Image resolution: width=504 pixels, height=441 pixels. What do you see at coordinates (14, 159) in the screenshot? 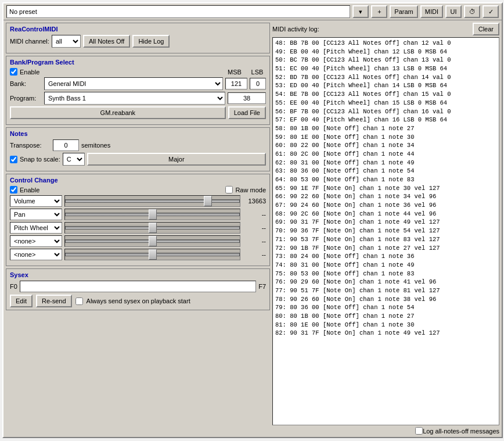
I see `snap-checkbox` at bounding box center [14, 159].